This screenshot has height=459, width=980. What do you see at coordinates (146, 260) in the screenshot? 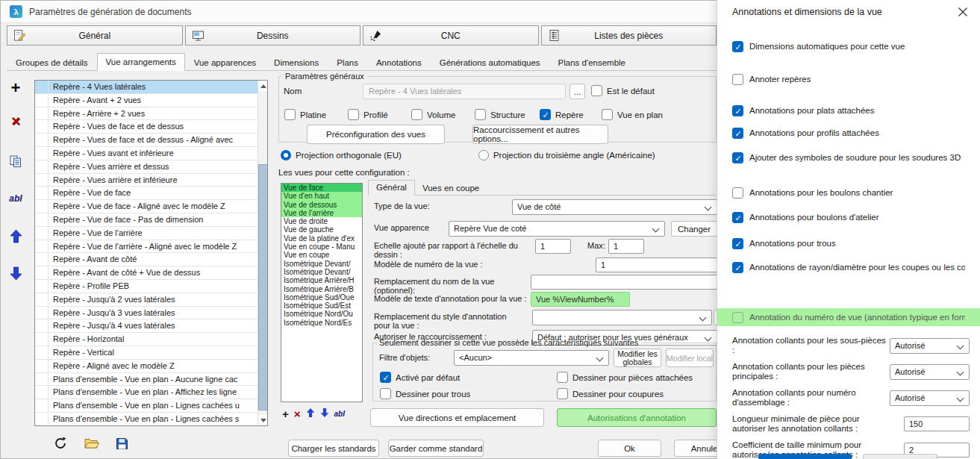
I see `config-list-item: Repère - Avant de côté` at bounding box center [146, 260].